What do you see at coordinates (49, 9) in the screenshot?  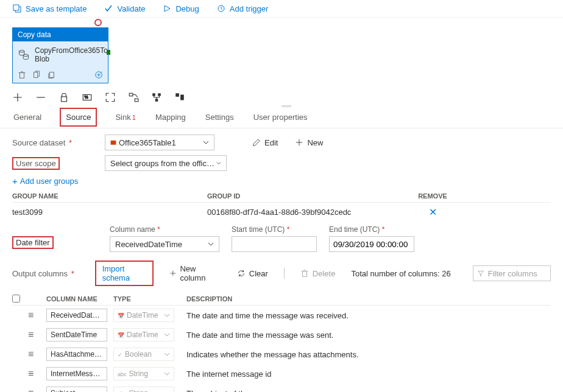 I see `save-as-template-button: Save as template` at bounding box center [49, 9].